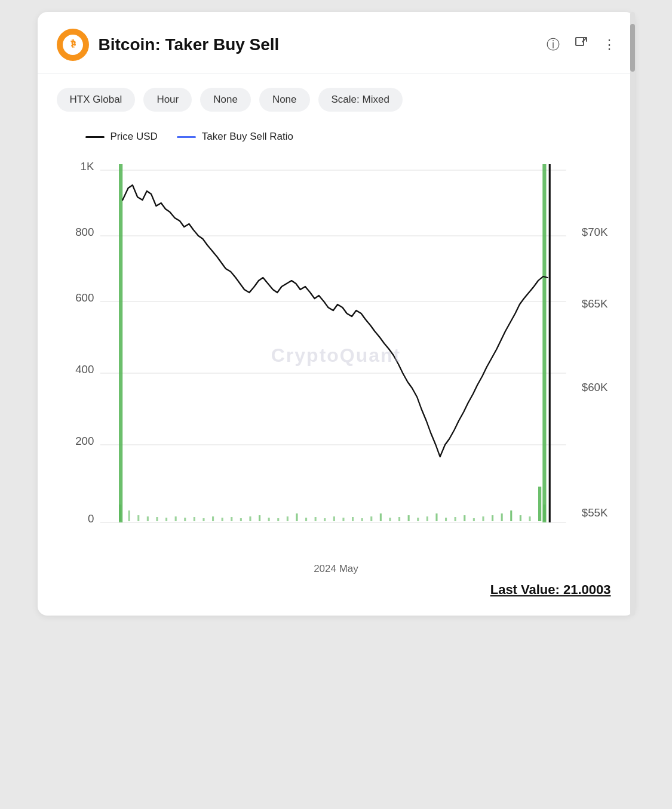  What do you see at coordinates (235, 137) in the screenshot?
I see `legend-taker-ratio: Taker Buy Sell Ratio` at bounding box center [235, 137].